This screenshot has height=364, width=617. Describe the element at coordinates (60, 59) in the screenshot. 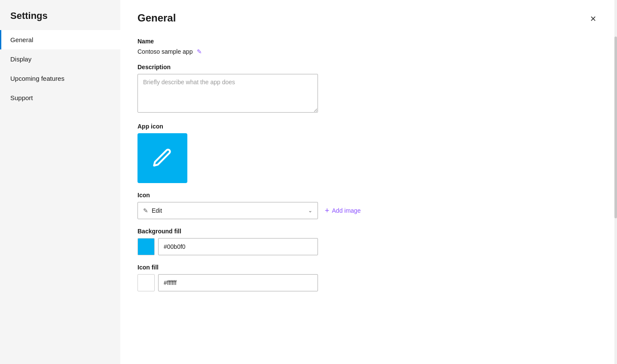

I see `sidebar-item-display: Display` at that location.